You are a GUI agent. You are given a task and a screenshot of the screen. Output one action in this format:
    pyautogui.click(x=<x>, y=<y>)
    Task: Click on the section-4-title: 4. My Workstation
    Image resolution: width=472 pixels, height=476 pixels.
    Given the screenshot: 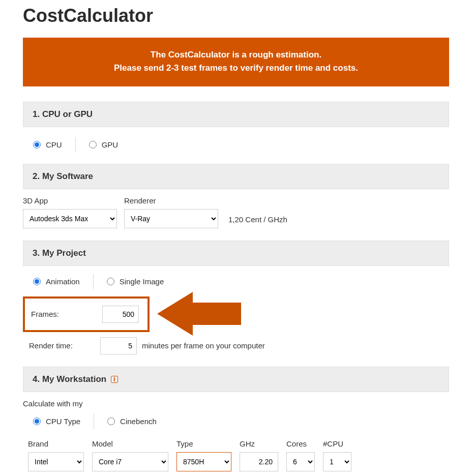 What is the action you would take?
    pyautogui.click(x=69, y=379)
    